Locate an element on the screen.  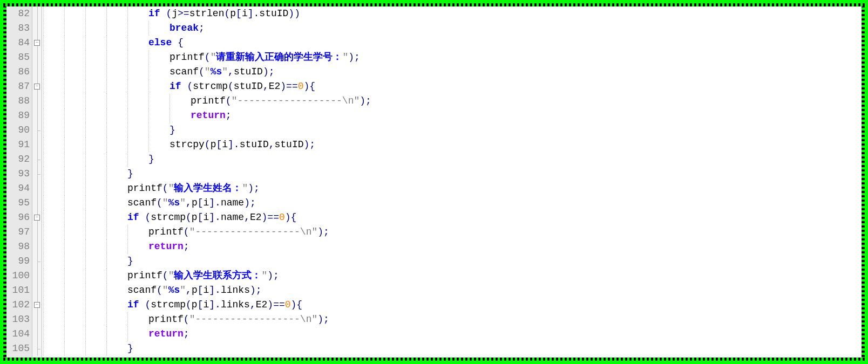
line-number: 97 is located at coordinates (19, 232).